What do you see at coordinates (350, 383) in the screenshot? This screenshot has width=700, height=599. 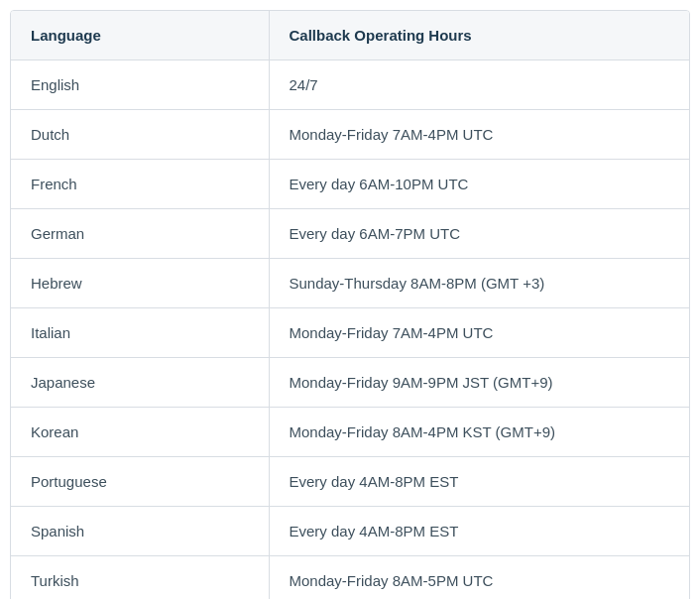 I see `table-row: JapaneseMonday-Friday 9AM-9PM JST (GMT+9…` at bounding box center [350, 383].